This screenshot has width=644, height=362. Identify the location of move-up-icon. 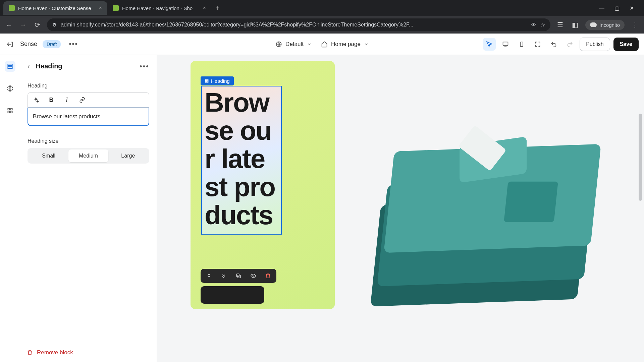
(209, 276).